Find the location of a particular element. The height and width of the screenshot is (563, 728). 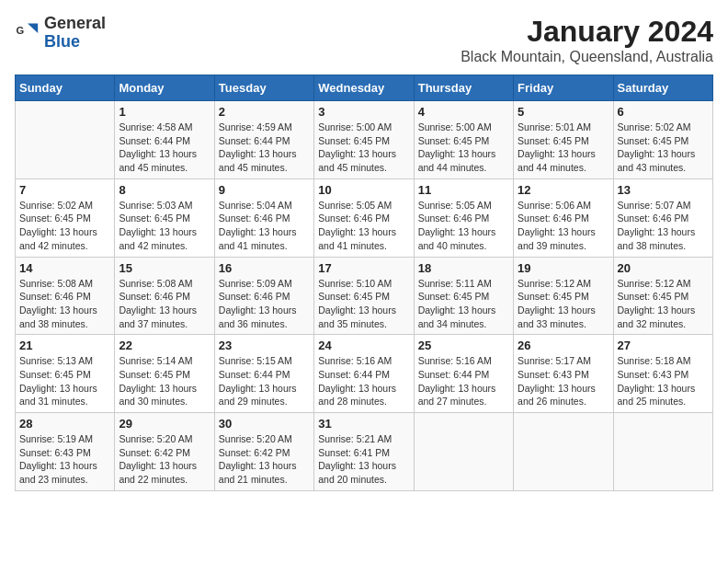

calendar-week-row: 1Sunrise: 4:58 AM Sunset: 6:44 PM Daylig… is located at coordinates (364, 140).